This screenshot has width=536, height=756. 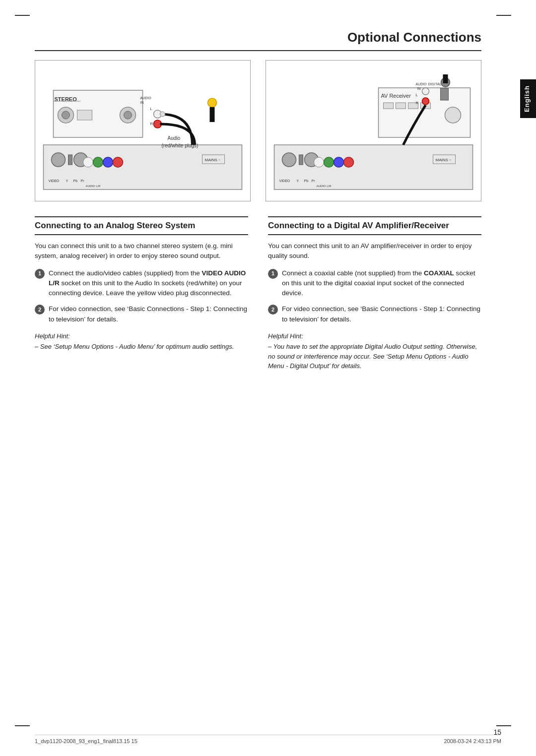 I want to click on right-hint-title: Helpful Hint:, so click(x=375, y=336).